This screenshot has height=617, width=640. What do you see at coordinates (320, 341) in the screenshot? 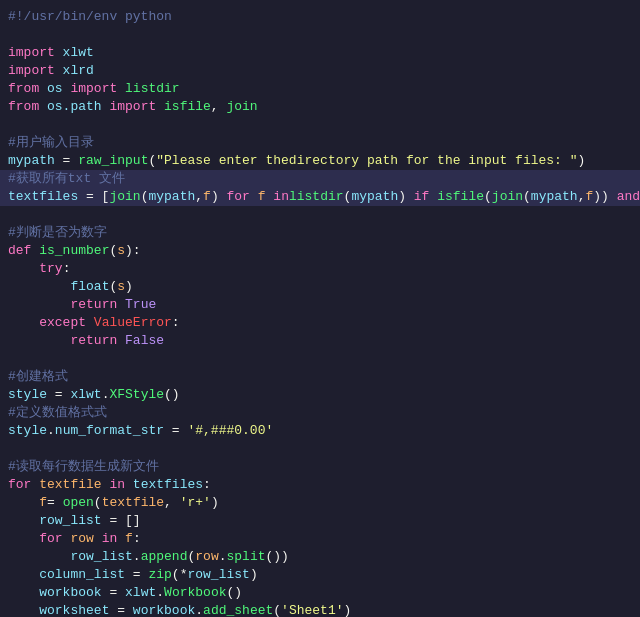
I see `code-line-19: return False` at bounding box center [320, 341].